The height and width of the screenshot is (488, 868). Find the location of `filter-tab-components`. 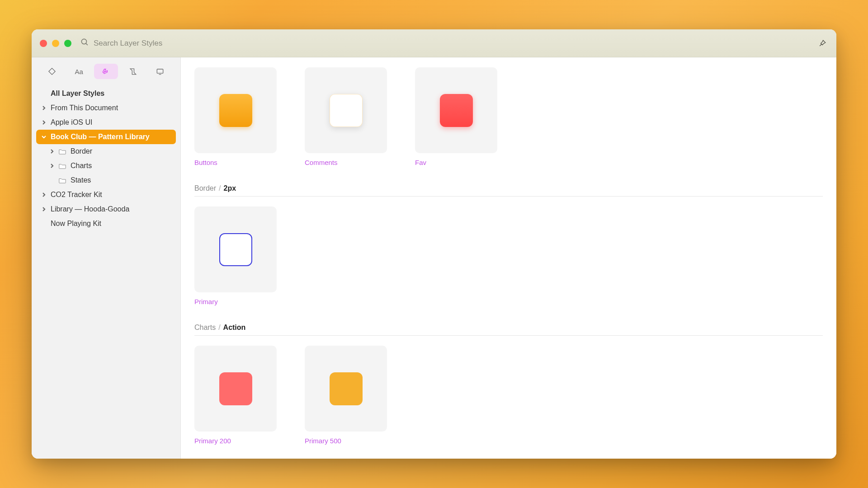

filter-tab-components is located at coordinates (133, 71).